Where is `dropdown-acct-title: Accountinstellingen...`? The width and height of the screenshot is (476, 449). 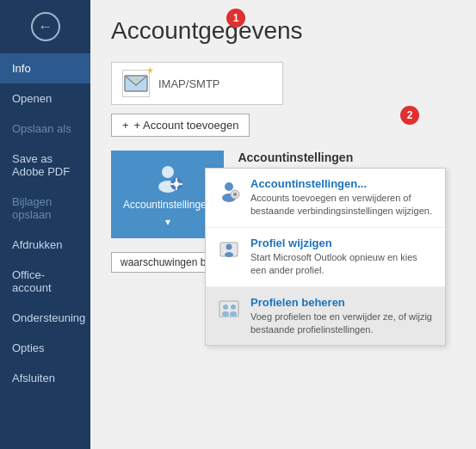
dropdown-acct-title: Accountinstellingen... is located at coordinates (343, 184).